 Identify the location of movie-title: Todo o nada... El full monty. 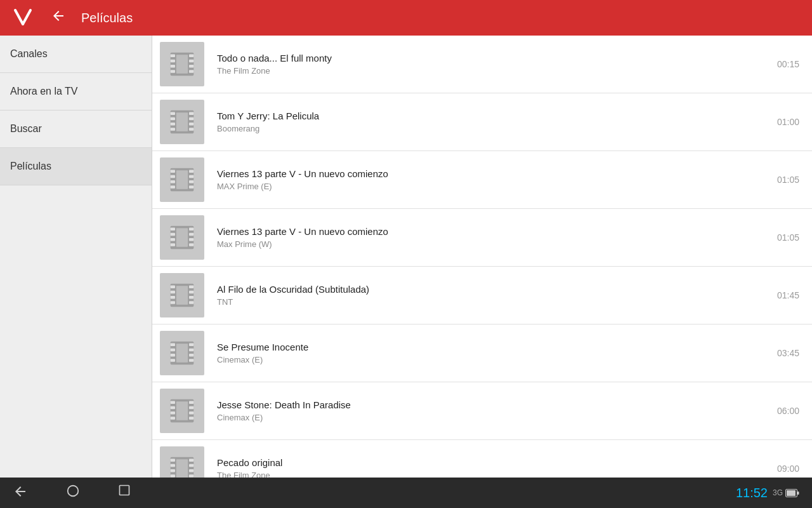
(495, 58).